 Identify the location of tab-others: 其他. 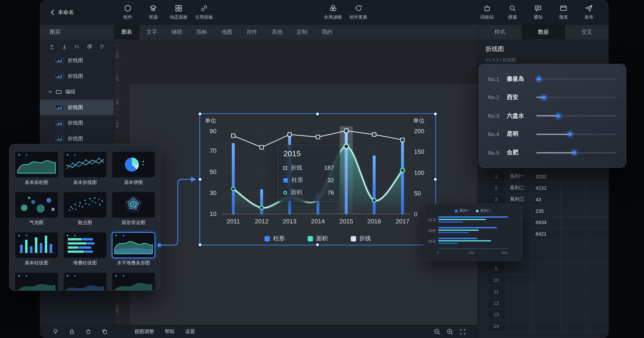
(277, 32).